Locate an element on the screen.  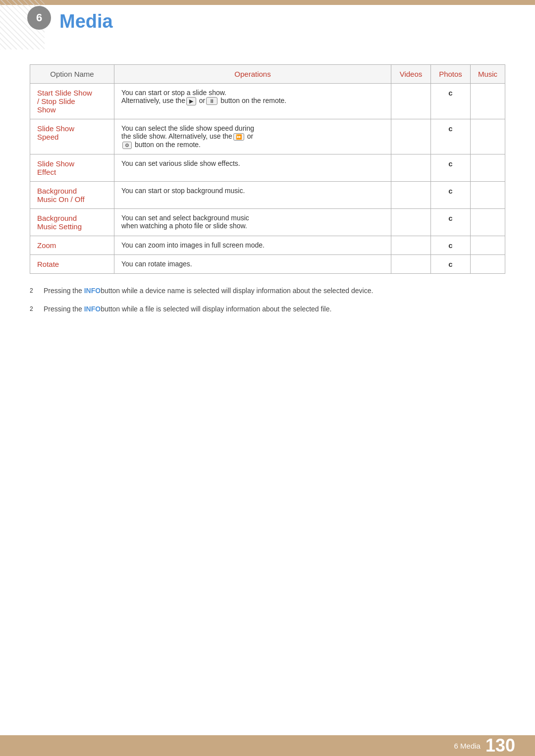
option-slide-show-speed: Slide ShowSpeed is located at coordinates (72, 137).